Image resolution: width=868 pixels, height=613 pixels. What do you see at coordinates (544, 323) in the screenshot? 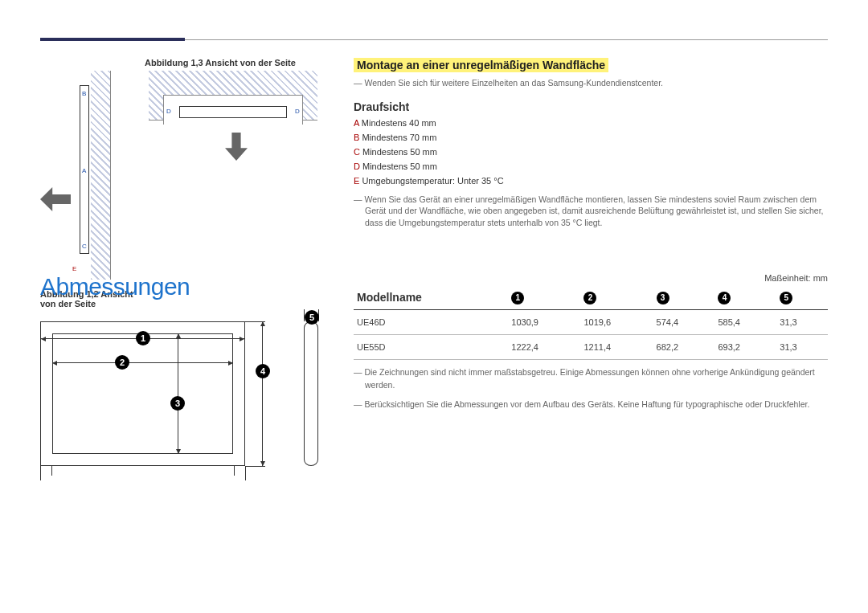
I see `cell: 1030,9` at bounding box center [544, 323].